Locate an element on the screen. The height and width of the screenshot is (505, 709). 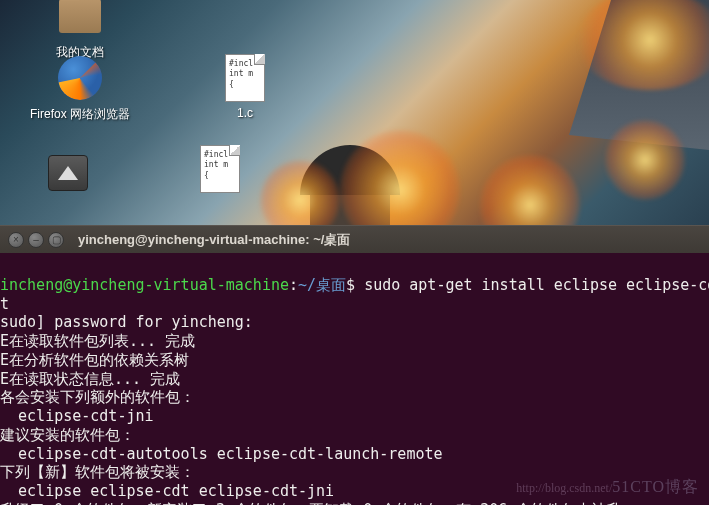
window-minimize-button: – is located at coordinates (36, 240).